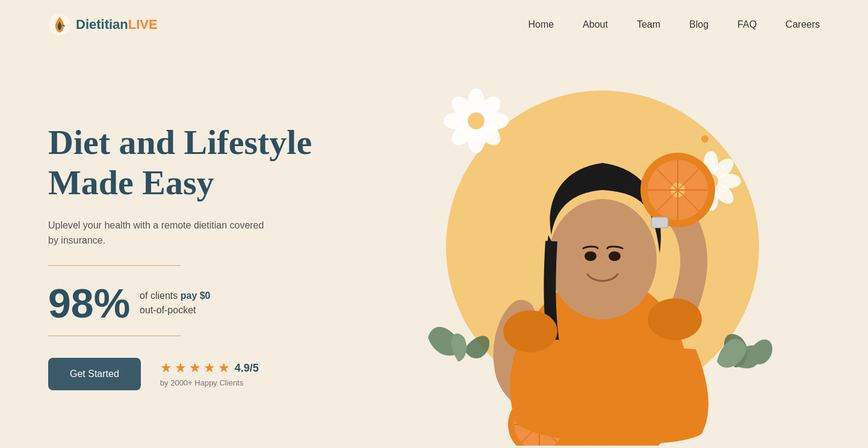 This screenshot has height=448, width=868. I want to click on divider-bottom, so click(114, 336).